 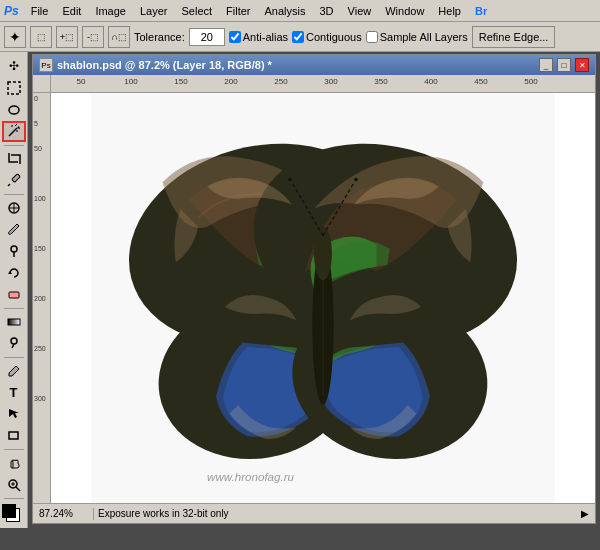 I want to click on ruler-corner, so click(x=42, y=84).